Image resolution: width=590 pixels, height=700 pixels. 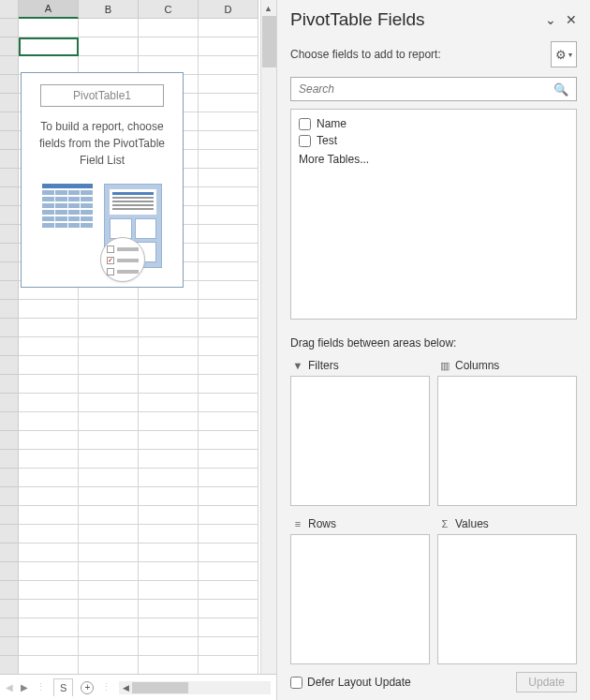 I want to click on columns-dropzone, so click(x=508, y=440).